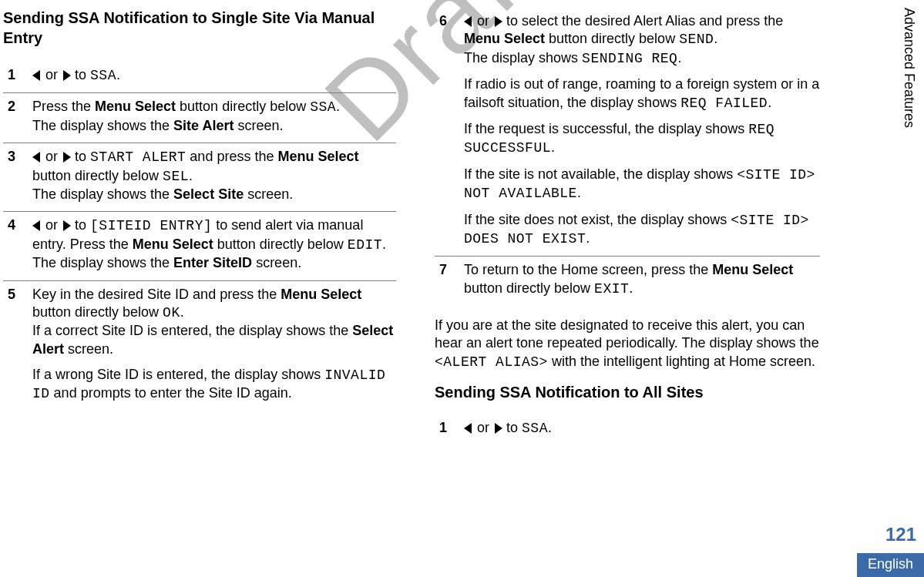 This screenshot has width=924, height=577. I want to click on step-4: or to [SITEID ENTRY] to send alert via m…, so click(200, 247).